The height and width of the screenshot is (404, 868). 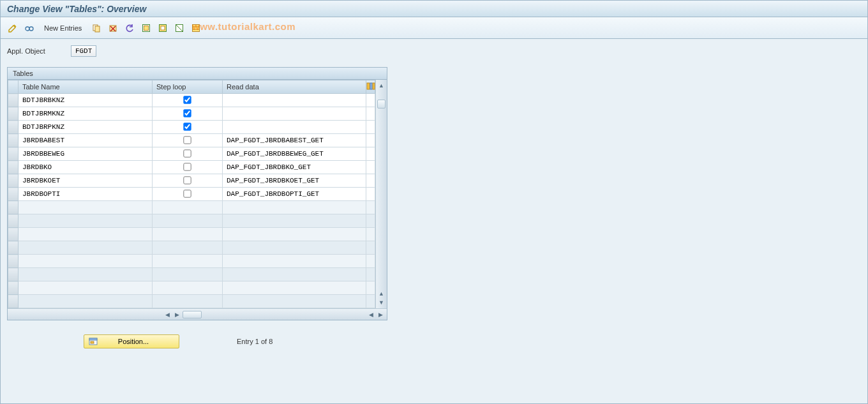 What do you see at coordinates (434, 51) in the screenshot?
I see `appl-object-row: Appl. Object FGDT` at bounding box center [434, 51].